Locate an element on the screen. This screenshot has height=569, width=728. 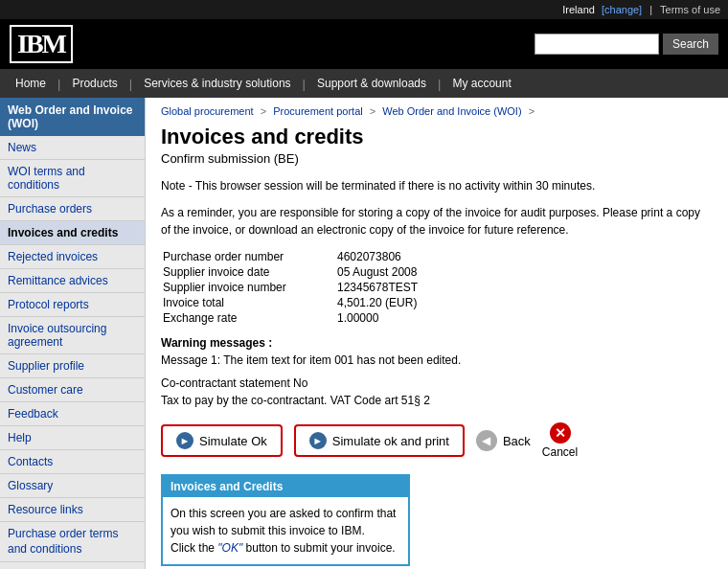
field-label: Purchase order number is located at coordinates (249, 257).